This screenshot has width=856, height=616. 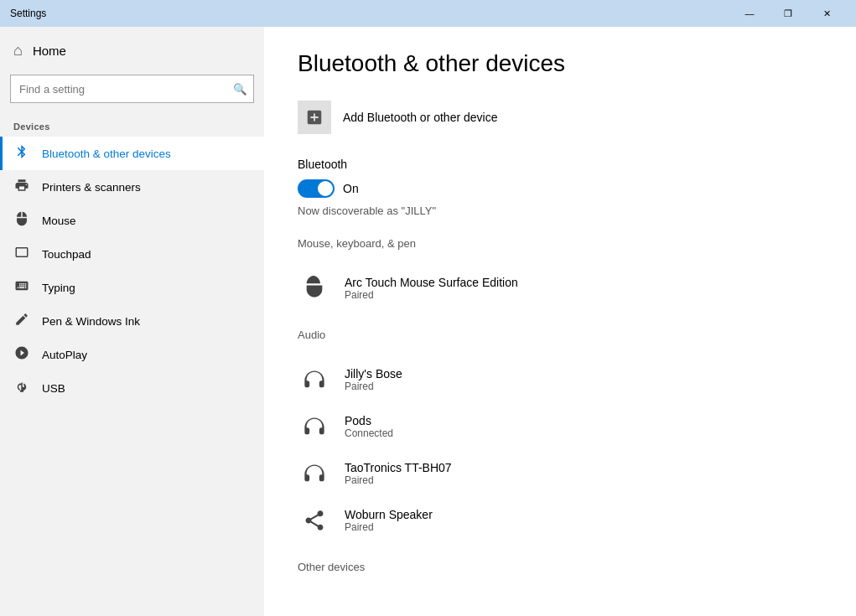 I want to click on toggle-knob, so click(x=325, y=189).